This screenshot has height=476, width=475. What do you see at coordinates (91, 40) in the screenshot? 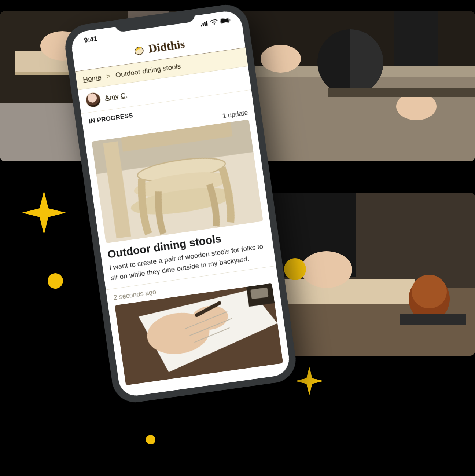
I see `status-time: 9:41` at bounding box center [91, 40].